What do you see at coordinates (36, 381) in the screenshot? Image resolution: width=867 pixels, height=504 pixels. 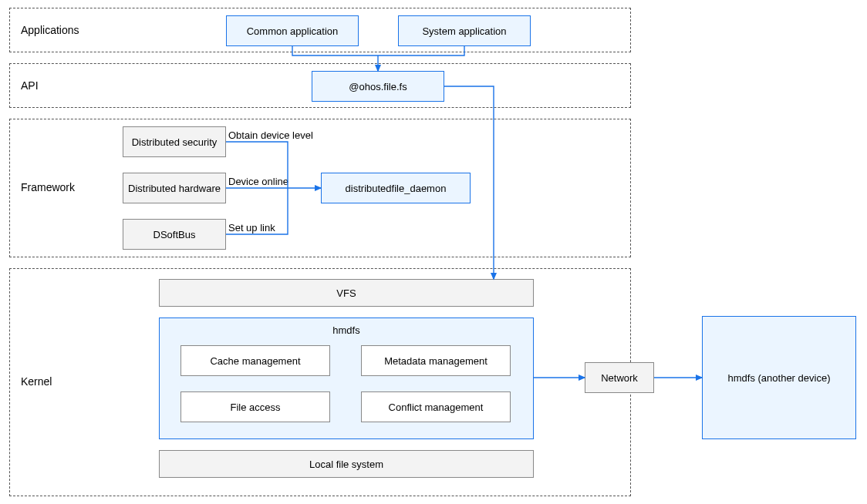 I see `layer-kernel-label: Kernel` at bounding box center [36, 381].